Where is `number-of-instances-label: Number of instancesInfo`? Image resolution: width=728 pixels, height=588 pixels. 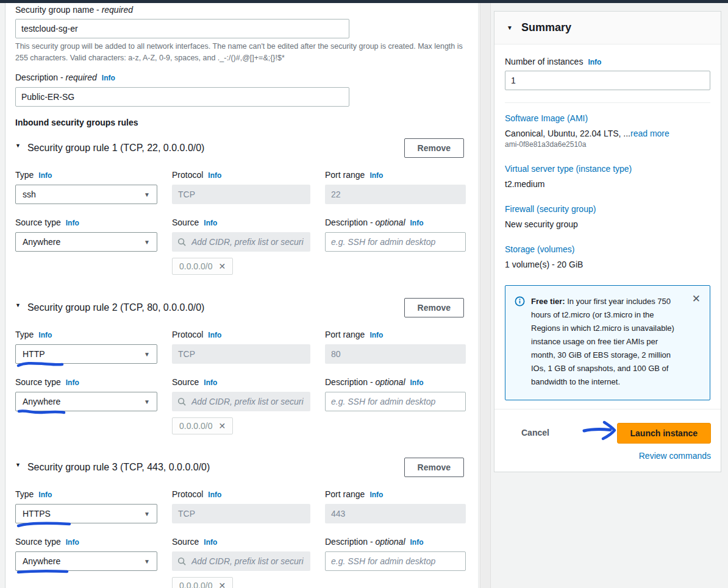 number-of-instances-label: Number of instancesInfo is located at coordinates (607, 62).